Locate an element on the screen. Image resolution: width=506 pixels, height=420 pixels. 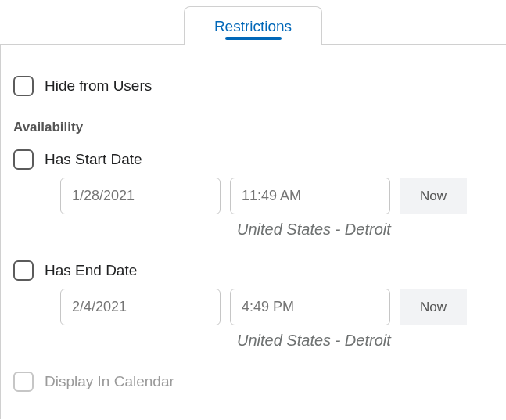
display-in-calendar-checkbox is located at coordinates (23, 382).